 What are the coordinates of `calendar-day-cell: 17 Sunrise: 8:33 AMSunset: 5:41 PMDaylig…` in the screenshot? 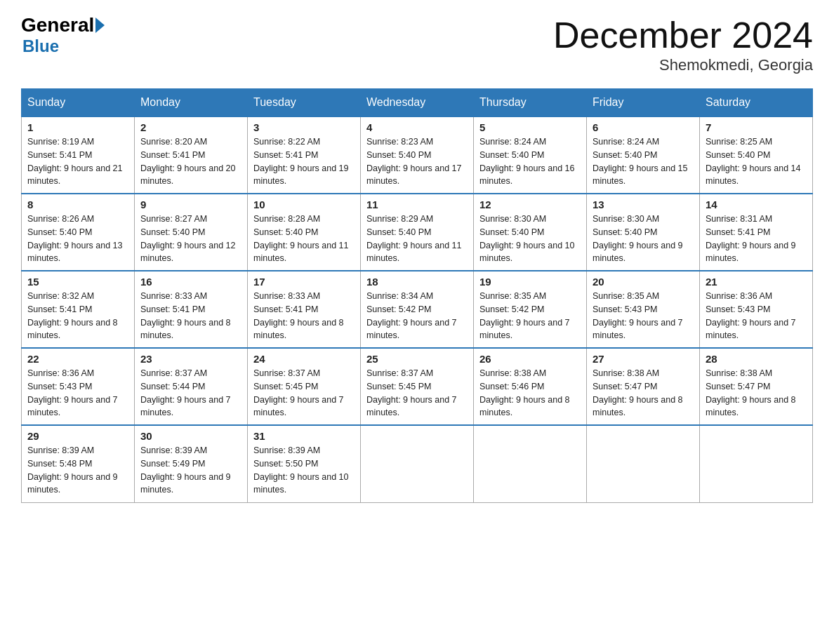 It's located at (305, 309).